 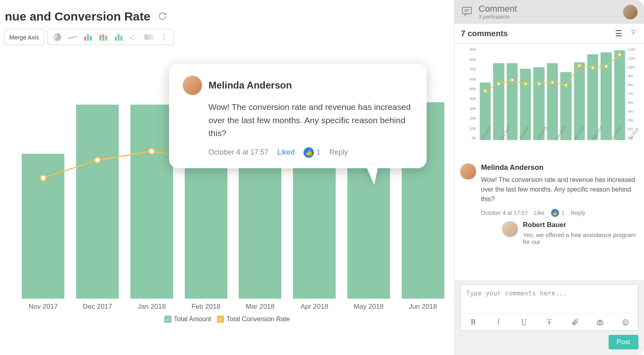 I want to click on mini-chart: 90K80K70K60K50K40K30K20K10K0K 12%11%10%9…, so click(x=549, y=100).